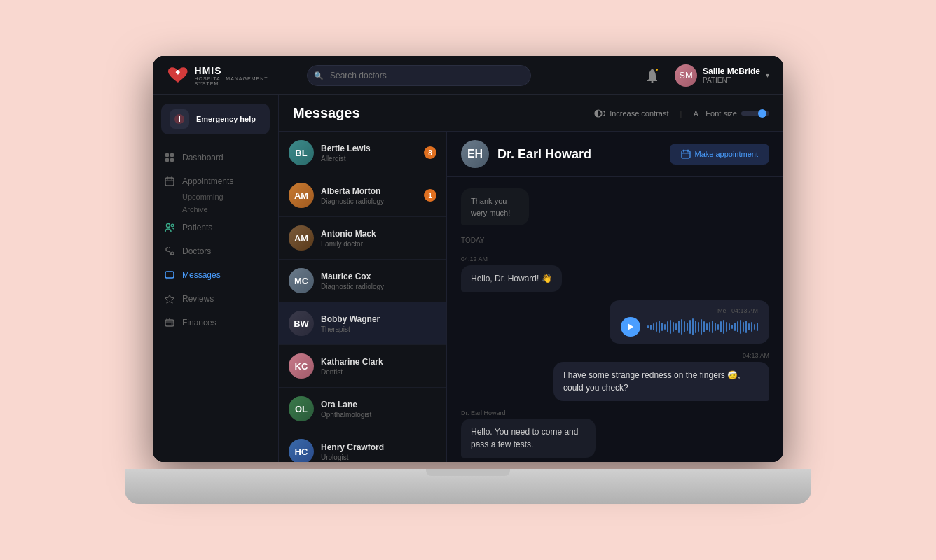  What do you see at coordinates (369, 158) in the screenshot?
I see `contact-specialty: Allergist` at bounding box center [369, 158].